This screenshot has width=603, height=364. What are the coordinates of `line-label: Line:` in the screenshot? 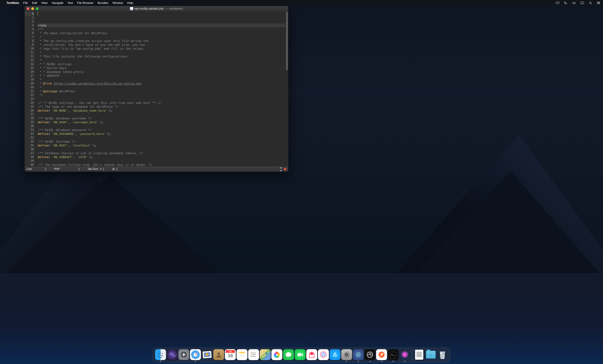 It's located at (29, 169).